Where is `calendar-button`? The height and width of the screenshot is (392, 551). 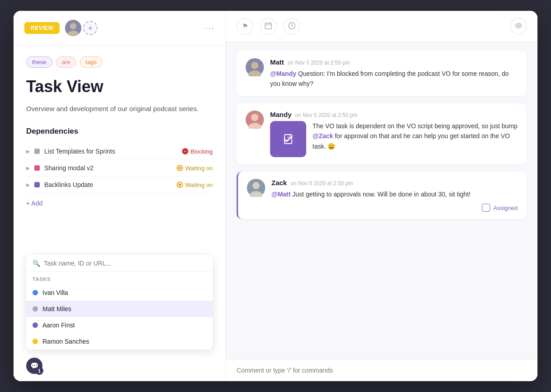 calendar-button is located at coordinates (268, 26).